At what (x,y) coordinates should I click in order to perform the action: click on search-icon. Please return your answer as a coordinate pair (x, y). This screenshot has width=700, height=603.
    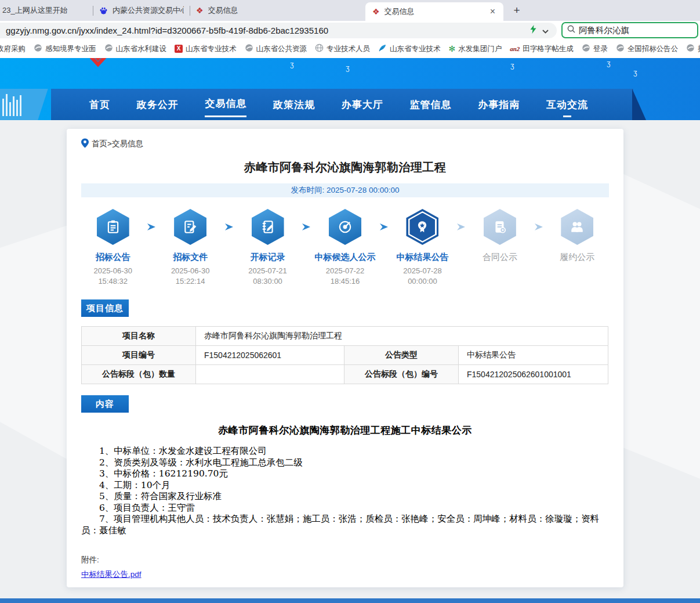
    Looking at the image, I should click on (571, 30).